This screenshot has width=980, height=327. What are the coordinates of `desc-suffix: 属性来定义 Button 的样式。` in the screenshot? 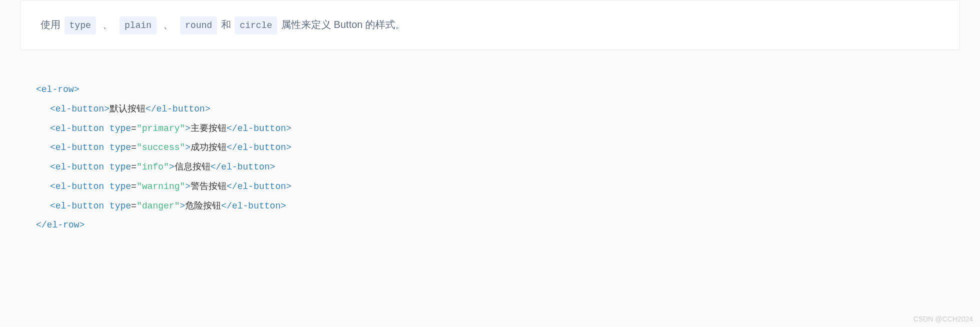 It's located at (343, 24).